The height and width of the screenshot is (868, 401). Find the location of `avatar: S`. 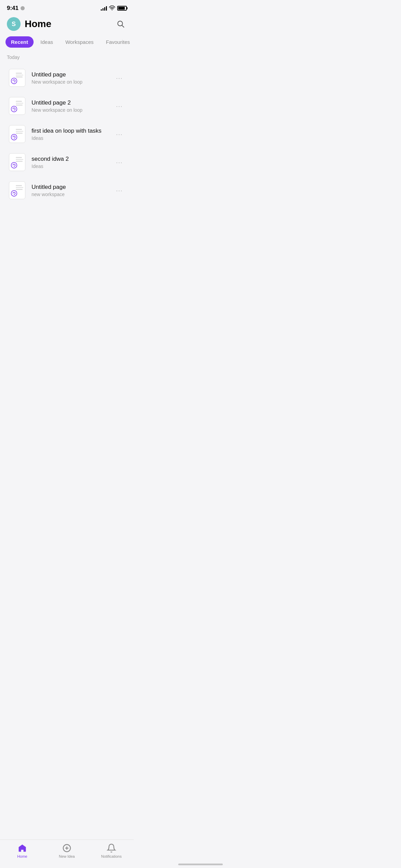

avatar: S is located at coordinates (14, 24).